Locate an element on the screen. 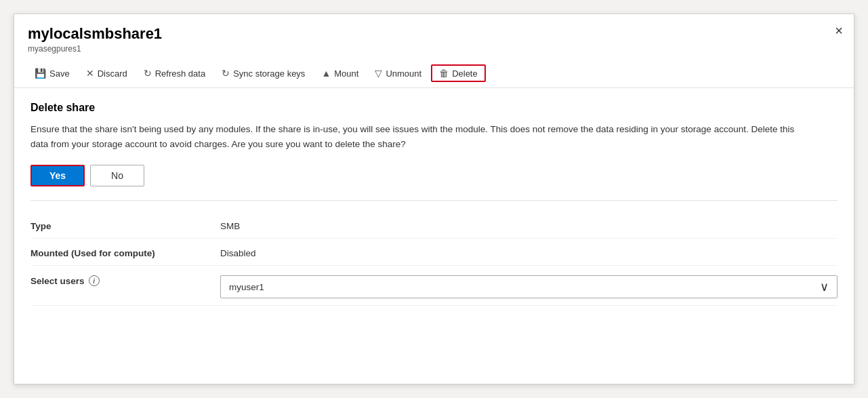 The width and height of the screenshot is (868, 398). type-label: Type is located at coordinates (125, 225).